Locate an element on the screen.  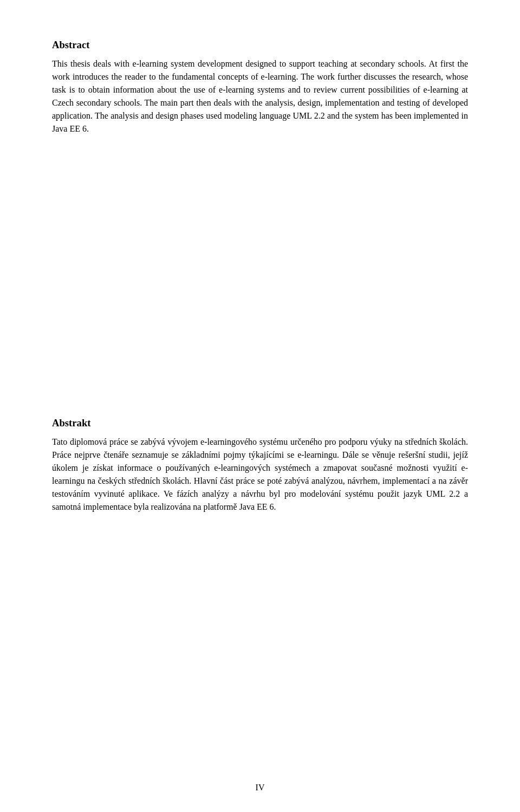
abstract-czech-section: Abstrakt Tato diplomová práce se zabývá … is located at coordinates (260, 465).